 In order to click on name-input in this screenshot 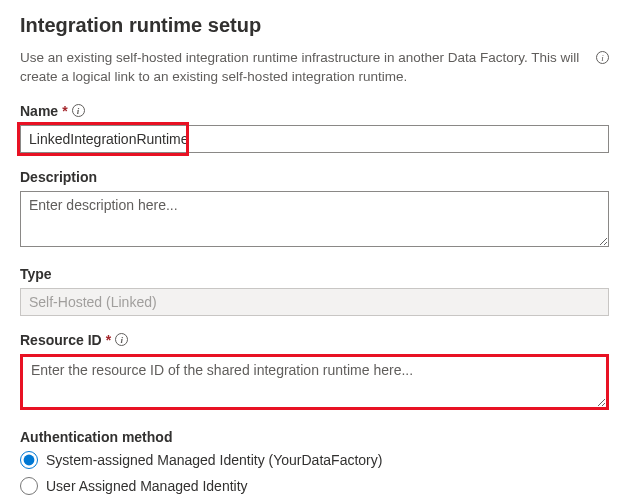, I will do `click(314, 139)`.